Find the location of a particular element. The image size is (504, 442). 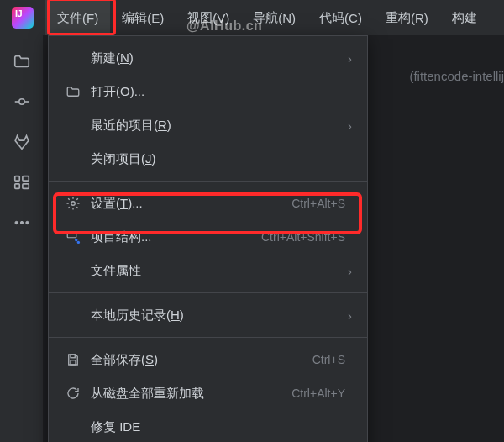

gitlab-icon is located at coordinates (22, 144).